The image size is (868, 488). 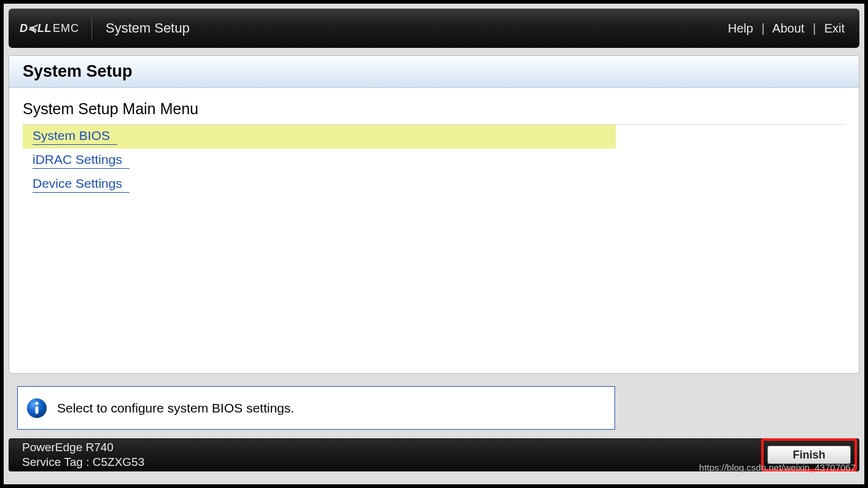 I want to click on footer-text: PowerEdge R740 Service Tag : C5ZXG53, so click(x=83, y=455).